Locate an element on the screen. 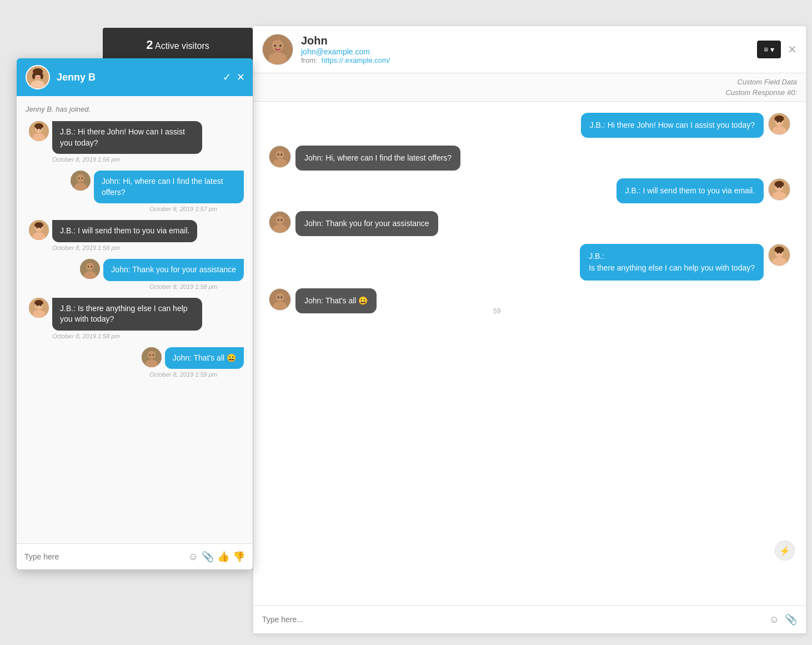 The width and height of the screenshot is (812, 645). menu-button: ≡ ▾ is located at coordinates (769, 49).